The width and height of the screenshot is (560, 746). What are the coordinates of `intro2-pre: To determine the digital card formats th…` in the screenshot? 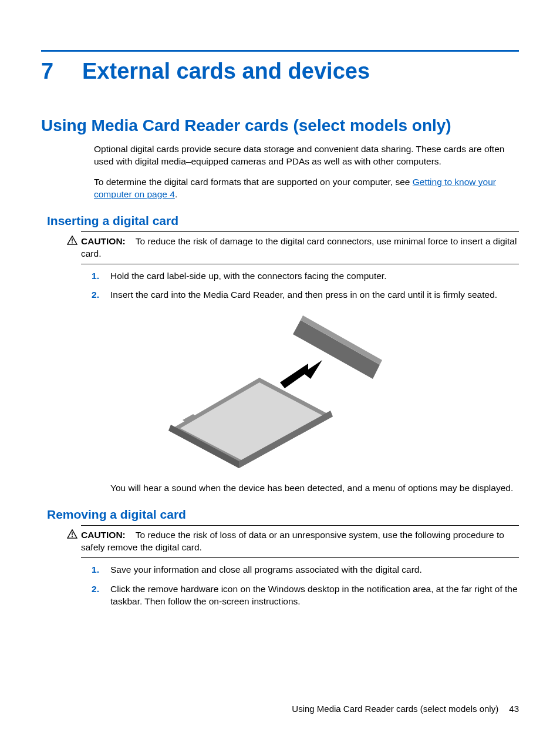 It's located at (254, 182).